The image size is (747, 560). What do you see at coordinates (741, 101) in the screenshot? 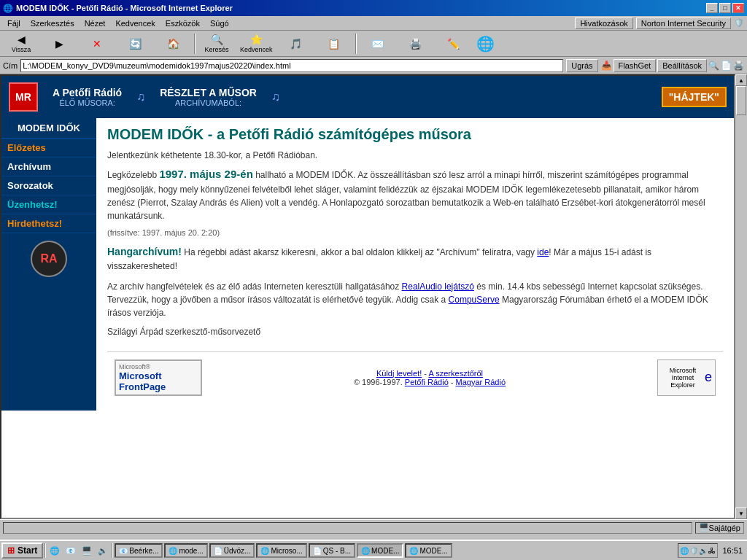
I see `scroll-thumb` at bounding box center [741, 101].